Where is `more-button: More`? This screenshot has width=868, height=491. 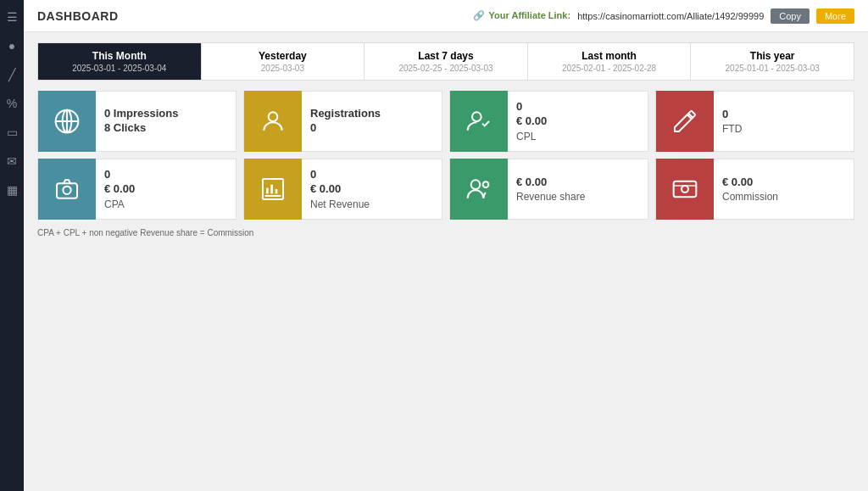
more-button: More is located at coordinates (836, 16).